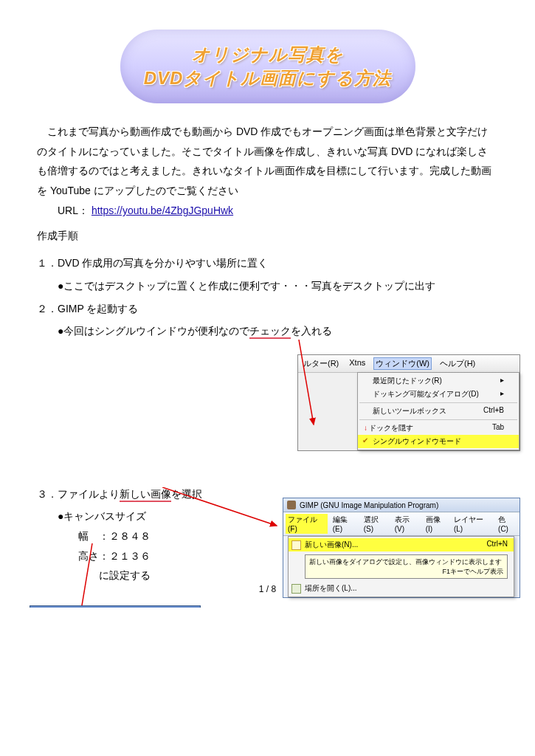 The image size is (535, 756). What do you see at coordinates (187, 494) in the screenshot?
I see `step-3-suffix: を選択` at bounding box center [187, 494].